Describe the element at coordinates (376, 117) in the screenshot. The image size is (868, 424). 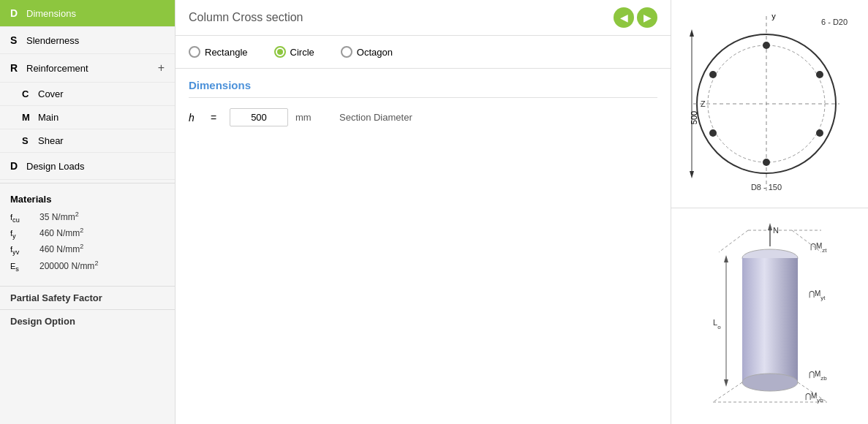
I see `dim-desc-h: Section Diameter` at that location.